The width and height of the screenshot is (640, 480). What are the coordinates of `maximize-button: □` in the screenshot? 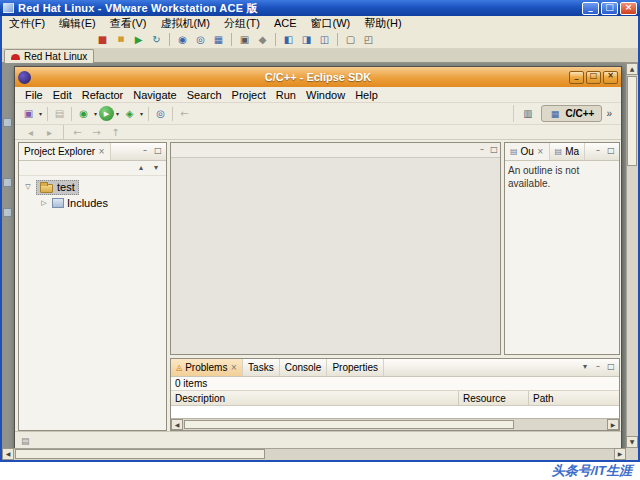 It's located at (610, 8).